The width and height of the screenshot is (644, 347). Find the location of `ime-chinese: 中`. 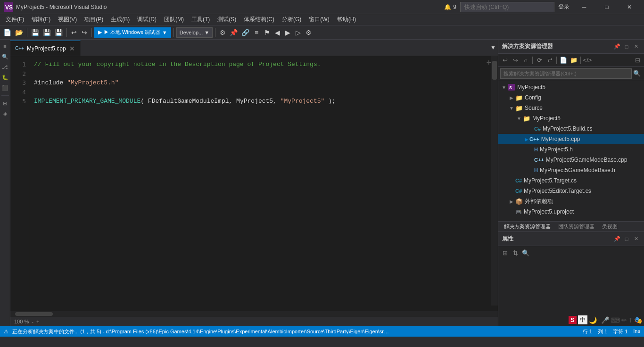

ime-chinese: 中 is located at coordinates (583, 320).